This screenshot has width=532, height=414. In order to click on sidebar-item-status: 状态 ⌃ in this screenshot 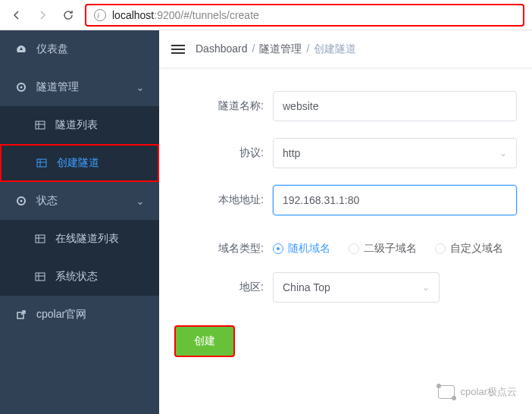, I will do `click(80, 201)`.